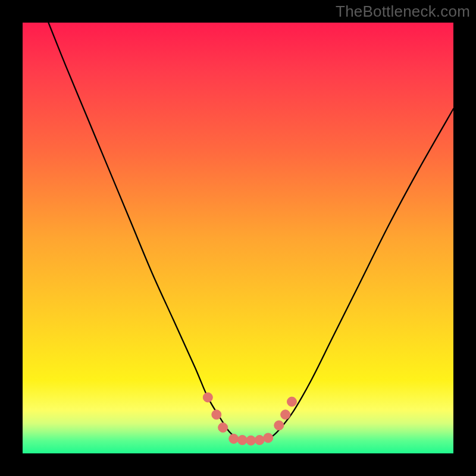 Image resolution: width=476 pixels, height=476 pixels. Describe the element at coordinates (217, 415) in the screenshot. I see `left-mid-dot` at that location.